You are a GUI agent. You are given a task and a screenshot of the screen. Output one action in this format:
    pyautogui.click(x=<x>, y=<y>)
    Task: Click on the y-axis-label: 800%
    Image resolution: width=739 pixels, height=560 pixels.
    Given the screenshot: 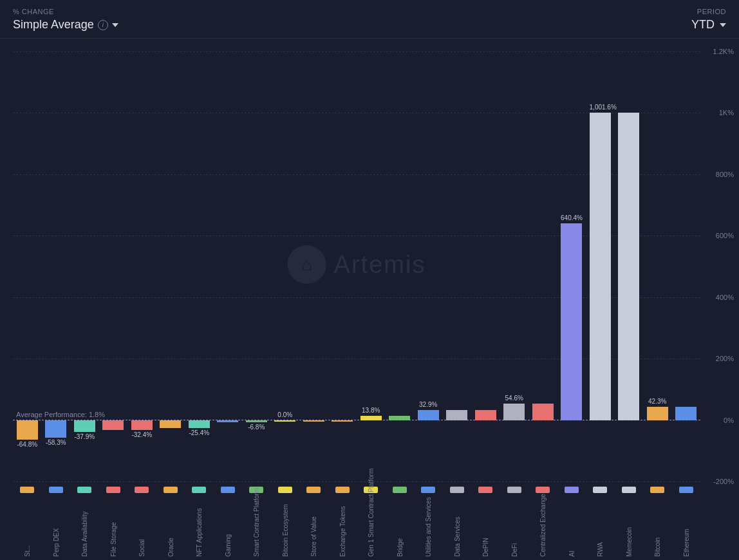 What is the action you would take?
    pyautogui.click(x=725, y=174)
    